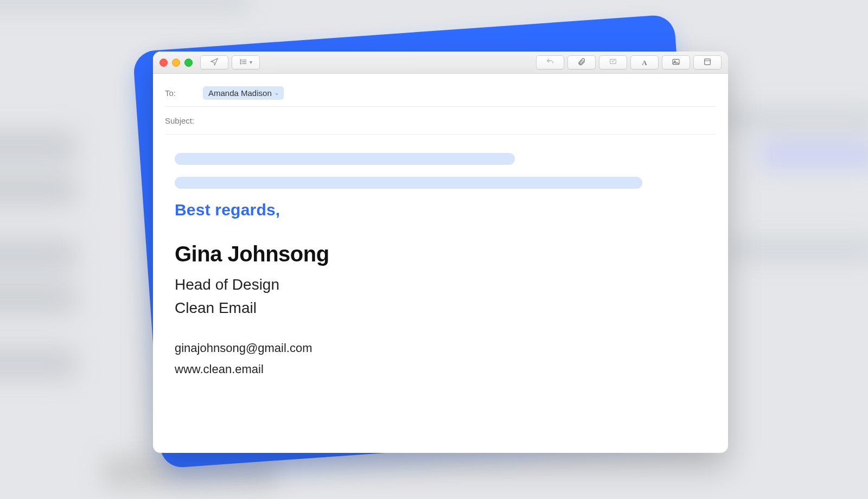  I want to click on signature-email: ginajohnsong@gmail.com, so click(441, 348).